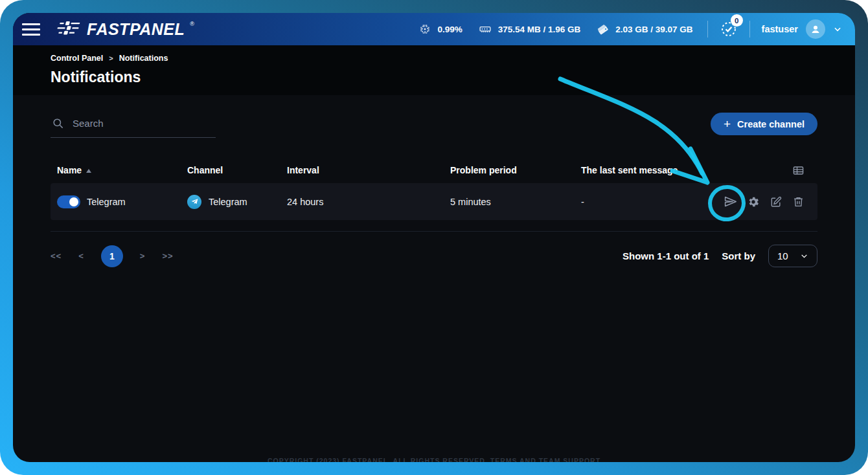  Describe the element at coordinates (434, 58) in the screenshot. I see `breadcrumb: Control Panel > Notifications` at that location.